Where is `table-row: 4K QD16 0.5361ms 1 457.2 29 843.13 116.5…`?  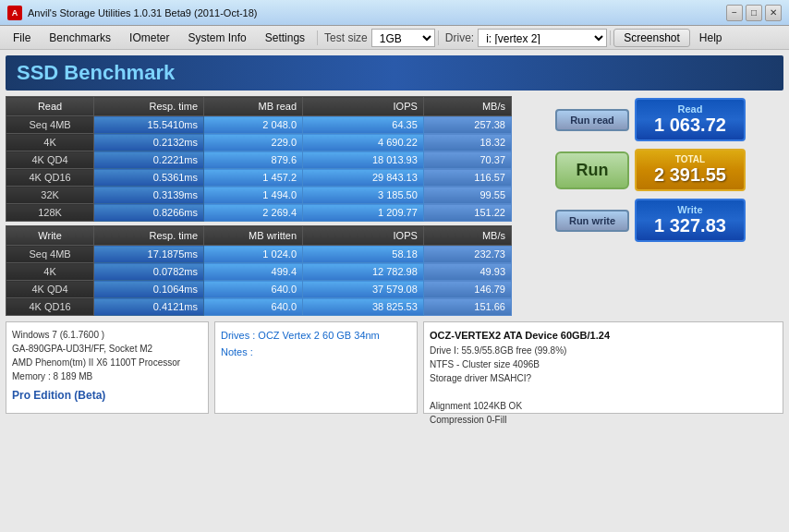
table-row: 4K QD16 0.5361ms 1 457.2 29 843.13 116.5… is located at coordinates (259, 177).